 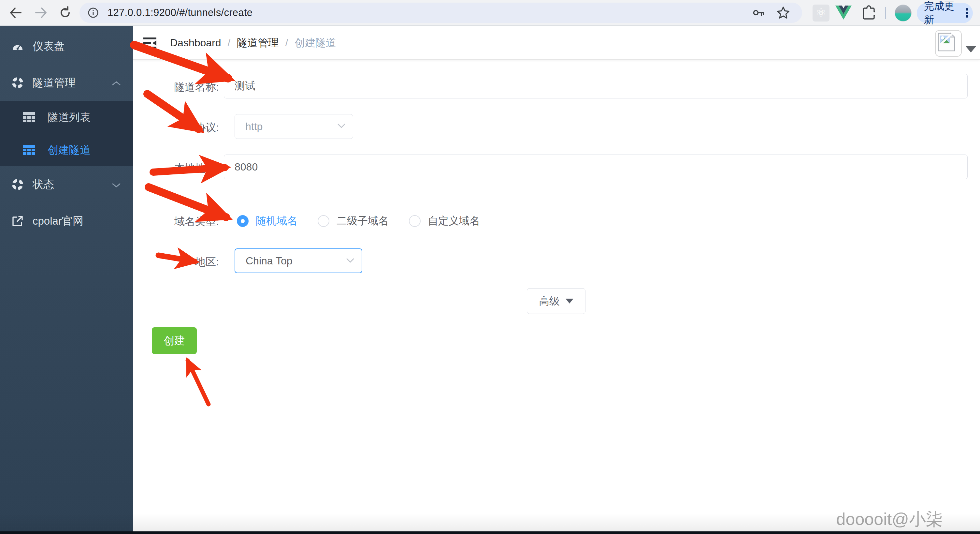 What do you see at coordinates (41, 13) in the screenshot?
I see `forward-icon` at bounding box center [41, 13].